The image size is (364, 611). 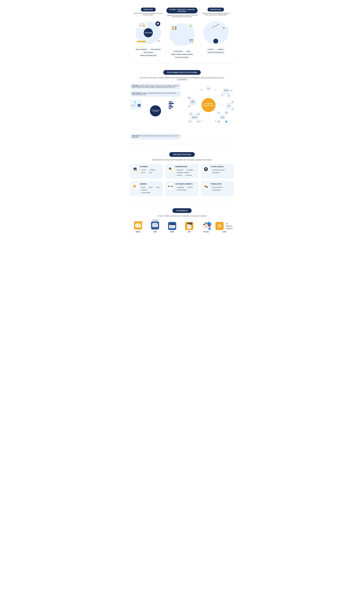 What do you see at coordinates (209, 226) in the screenshot?
I see `instagram-icon: 📷` at bounding box center [209, 226].